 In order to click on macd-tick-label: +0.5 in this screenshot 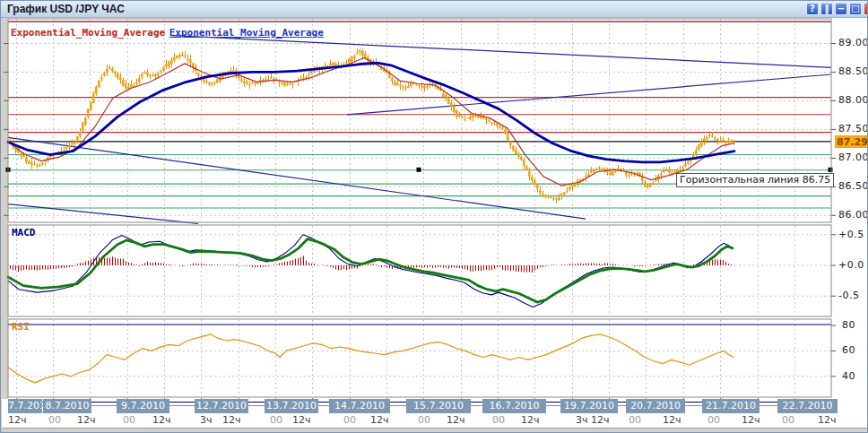, I will do `click(852, 235)`.